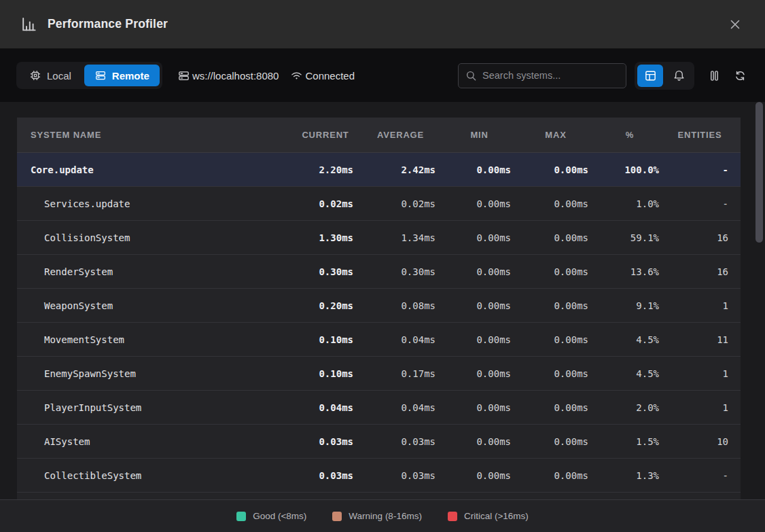  Describe the element at coordinates (158, 135) in the screenshot. I see `column-header: SYSTEM NAME` at that location.